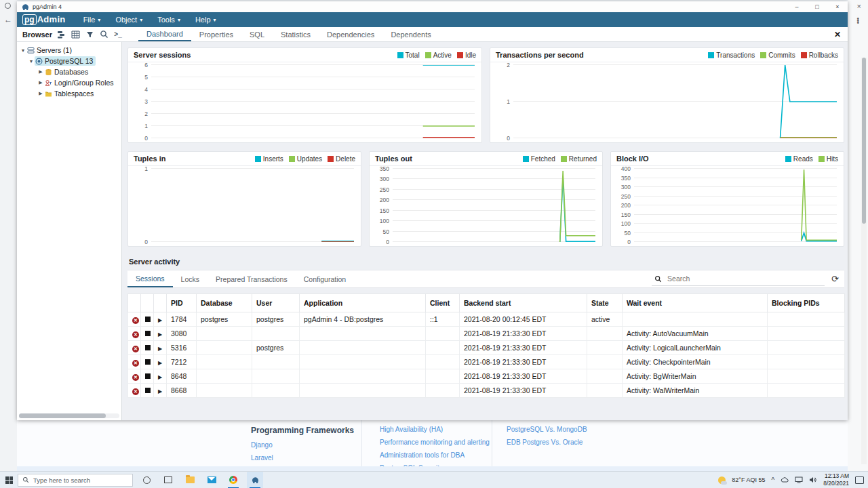 The image size is (868, 488). I want to click on browser-close-icon: ×, so click(859, 6).